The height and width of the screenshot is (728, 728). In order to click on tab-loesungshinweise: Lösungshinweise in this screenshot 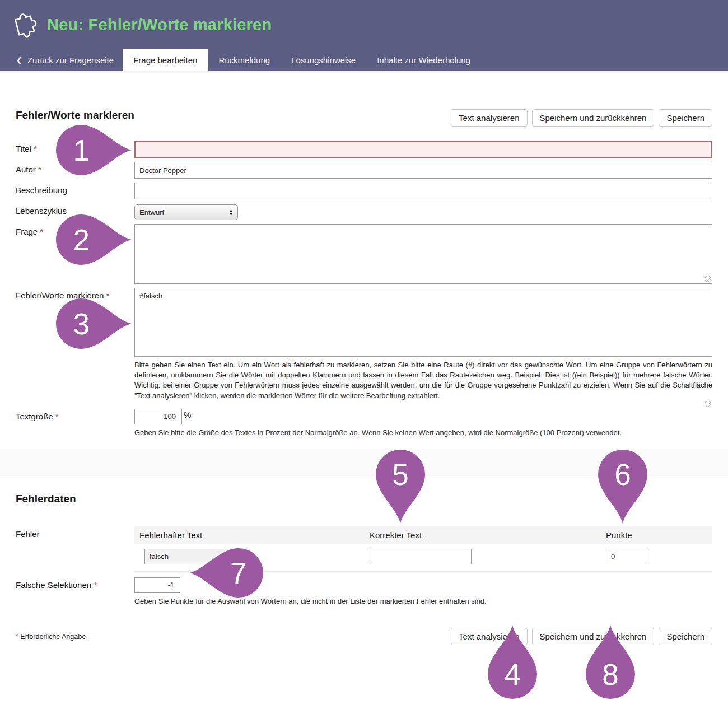, I will do `click(324, 60)`.